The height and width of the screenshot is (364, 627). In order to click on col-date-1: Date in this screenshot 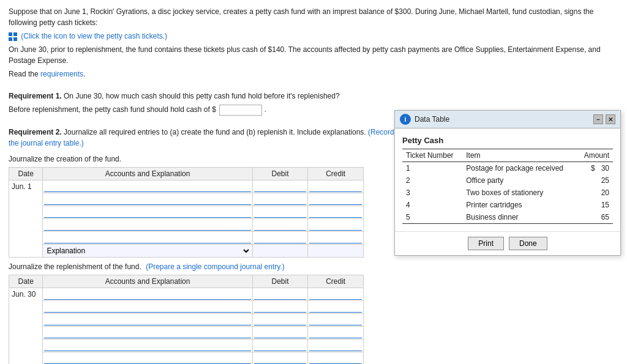, I will do `click(26, 174)`.